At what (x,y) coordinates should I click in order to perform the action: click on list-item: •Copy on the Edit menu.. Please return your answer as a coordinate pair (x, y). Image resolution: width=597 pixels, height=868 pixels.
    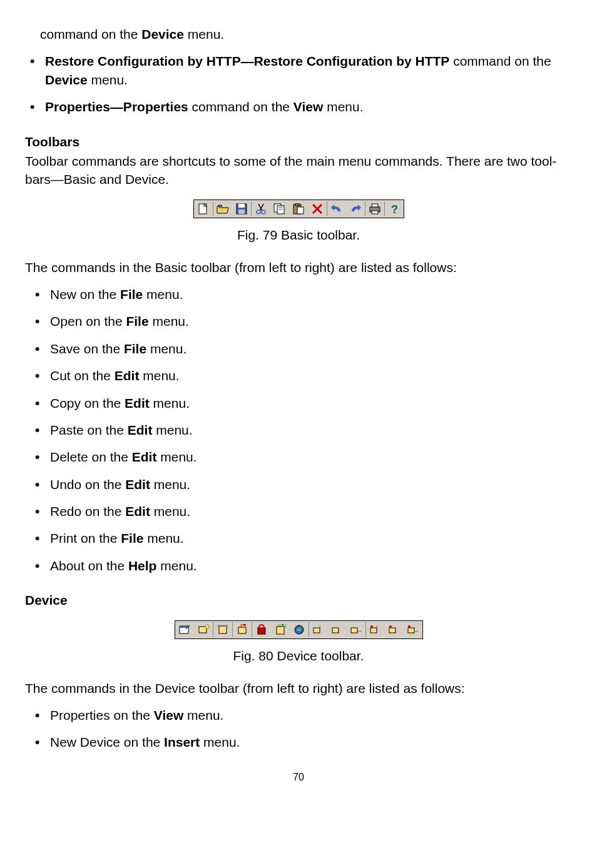
    Looking at the image, I should click on (304, 403).